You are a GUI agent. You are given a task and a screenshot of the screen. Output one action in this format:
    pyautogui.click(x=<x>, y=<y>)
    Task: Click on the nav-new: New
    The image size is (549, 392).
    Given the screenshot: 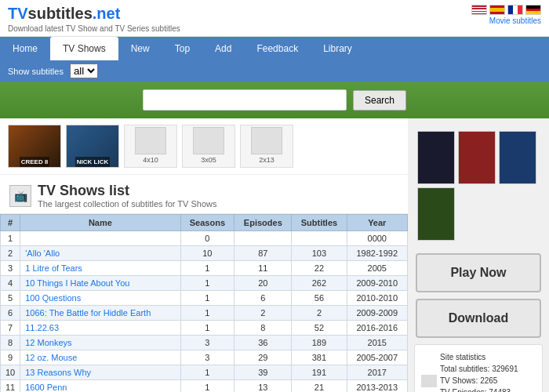 What is the action you would take?
    pyautogui.click(x=140, y=49)
    